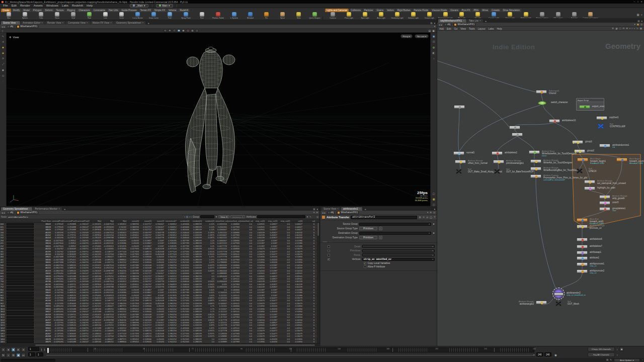 The height and width of the screenshot is (362, 644). I want to click on checkbox, so click(329, 255).